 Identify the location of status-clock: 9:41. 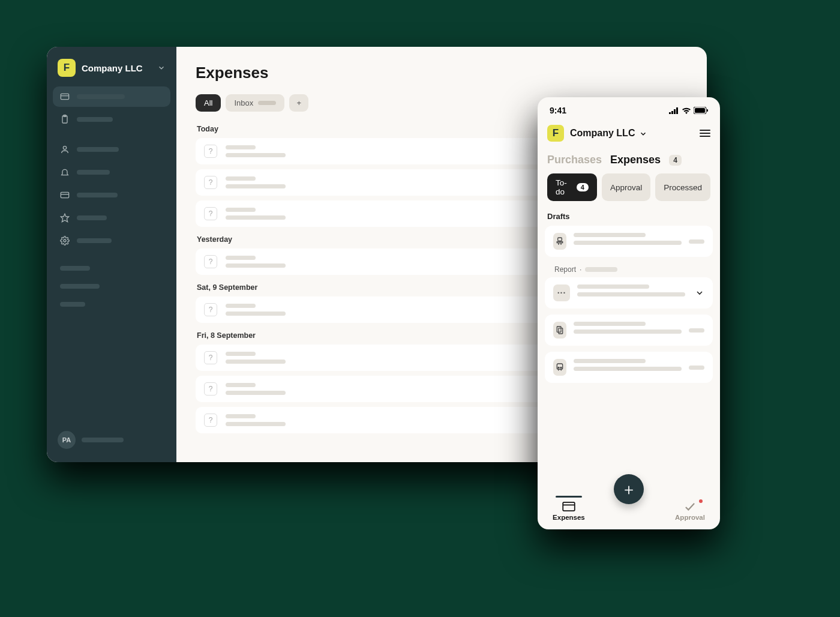
(558, 110).